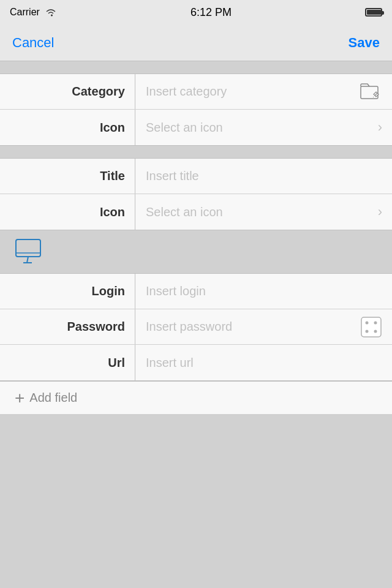  Describe the element at coordinates (196, 327) in the screenshot. I see `password-row: Password Insert password` at that location.